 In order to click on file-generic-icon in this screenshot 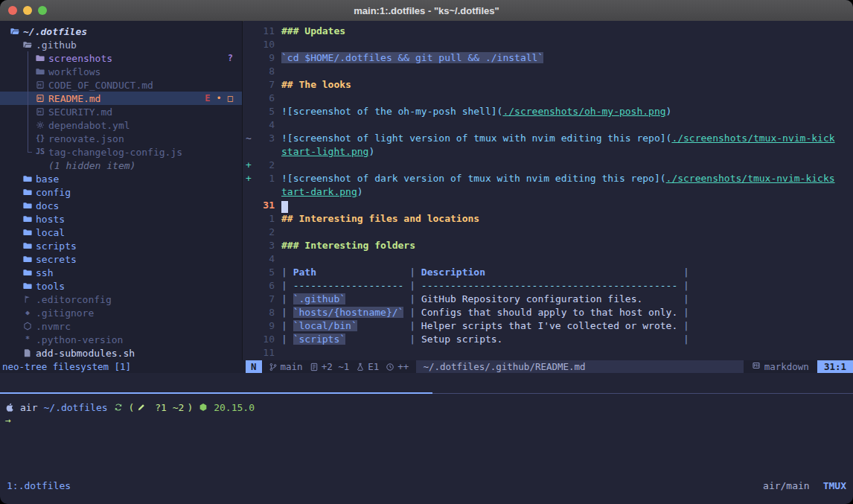, I will do `click(28, 353)`.